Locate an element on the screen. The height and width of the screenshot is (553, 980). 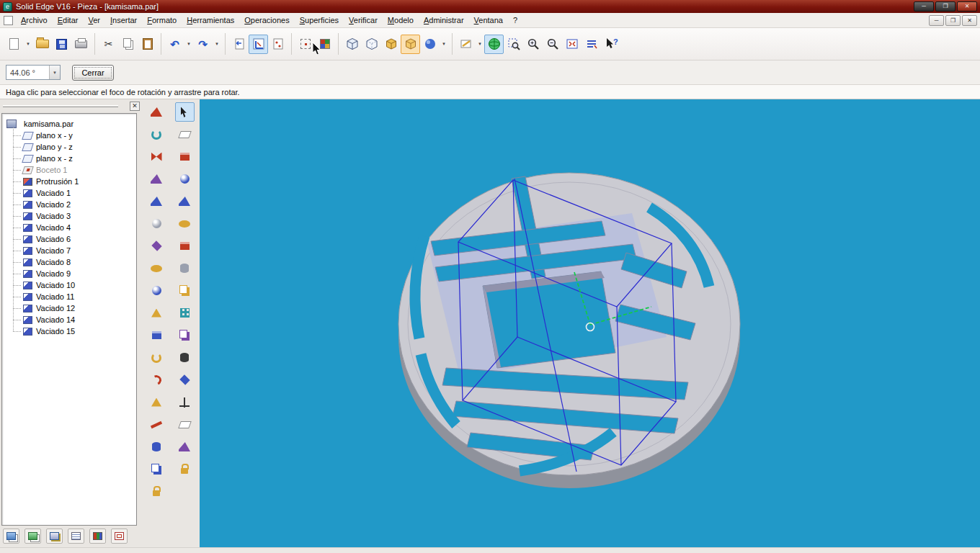
sphere-icon is located at coordinates (157, 223).